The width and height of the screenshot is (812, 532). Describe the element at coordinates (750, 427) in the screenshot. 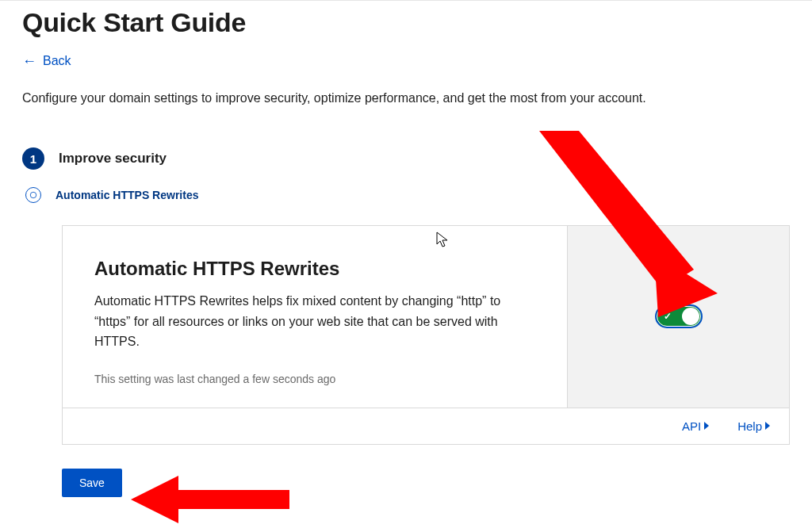

I see `help-label: Help` at that location.